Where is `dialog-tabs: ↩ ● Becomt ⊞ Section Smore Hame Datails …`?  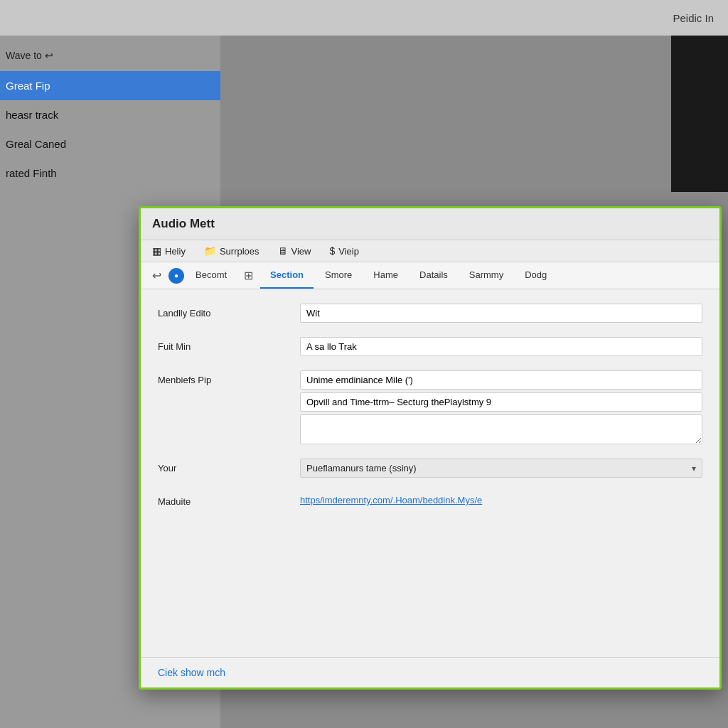
dialog-tabs: ↩ ● Becomt ⊞ Section Smore Hame Datails … is located at coordinates (430, 276).